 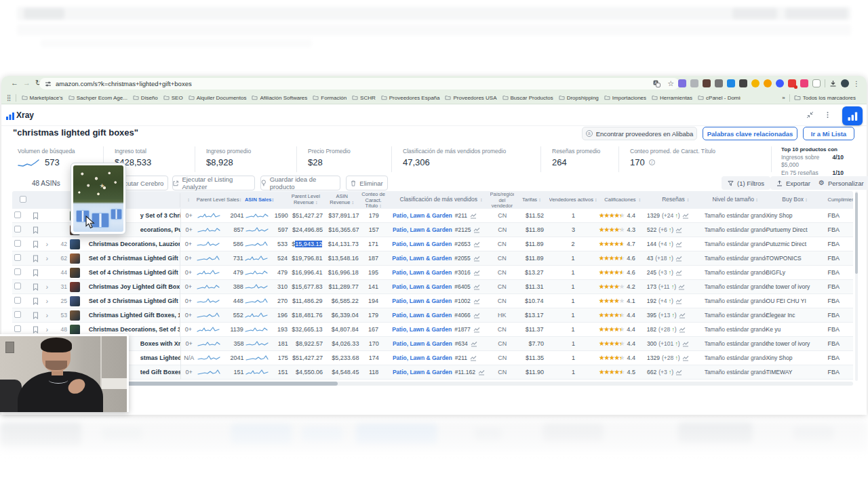 I want to click on bookmark-folder: Alquiler Documentos, so click(x=218, y=98).